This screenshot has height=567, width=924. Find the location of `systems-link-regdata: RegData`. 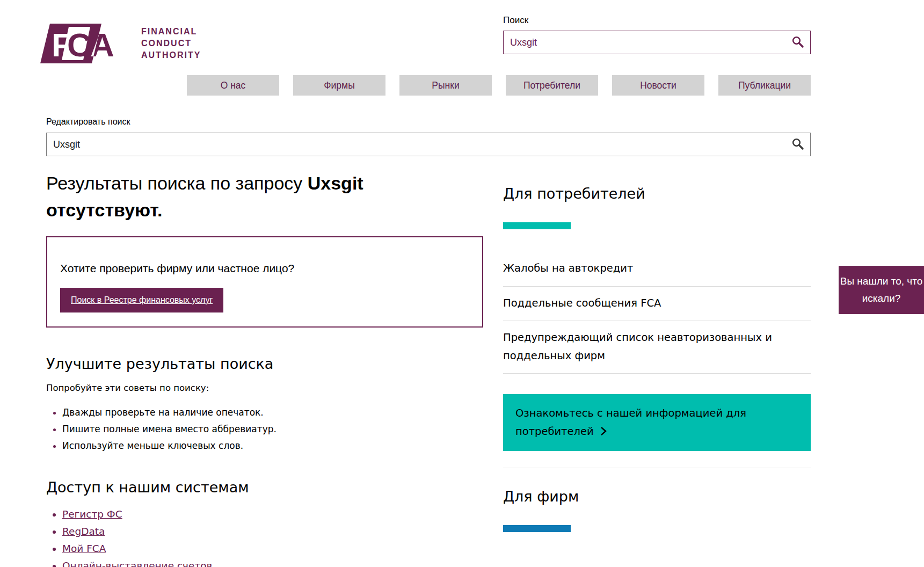

systems-link-regdata: RegData is located at coordinates (84, 532).